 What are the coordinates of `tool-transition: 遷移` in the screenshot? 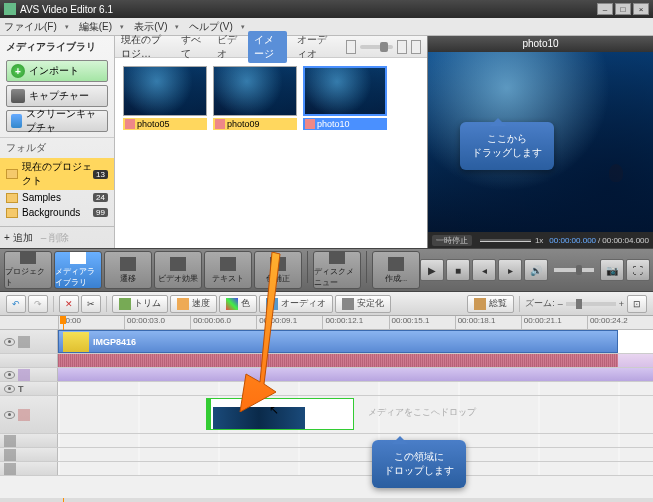 It's located at (128, 270).